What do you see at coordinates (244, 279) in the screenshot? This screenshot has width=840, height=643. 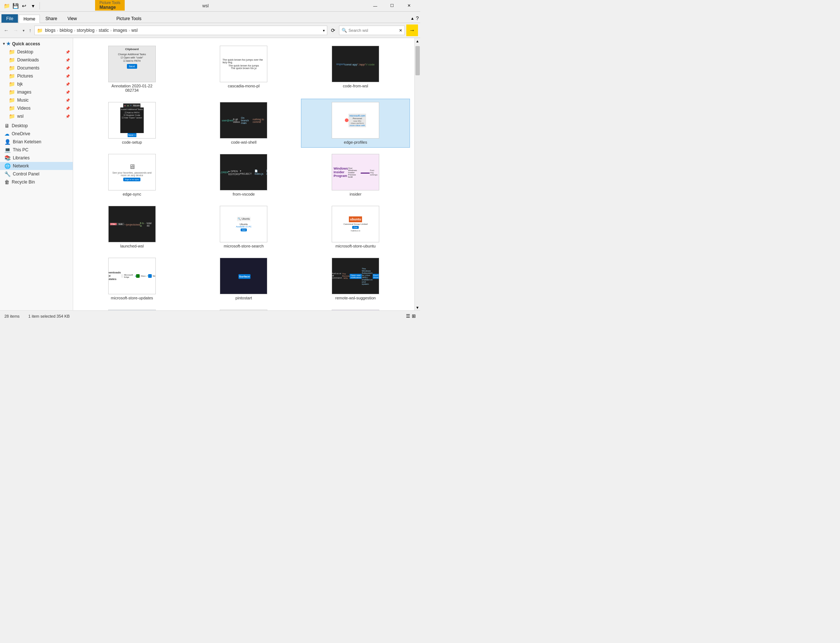 I see `file-item-pintostart: Surface pintostart` at bounding box center [244, 279].